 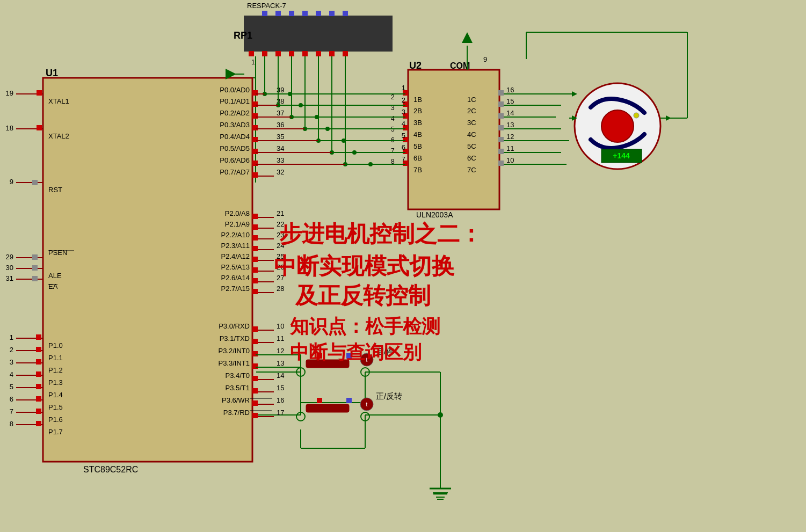 I want to click on u2-6b-num: 6, so click(x=404, y=147).